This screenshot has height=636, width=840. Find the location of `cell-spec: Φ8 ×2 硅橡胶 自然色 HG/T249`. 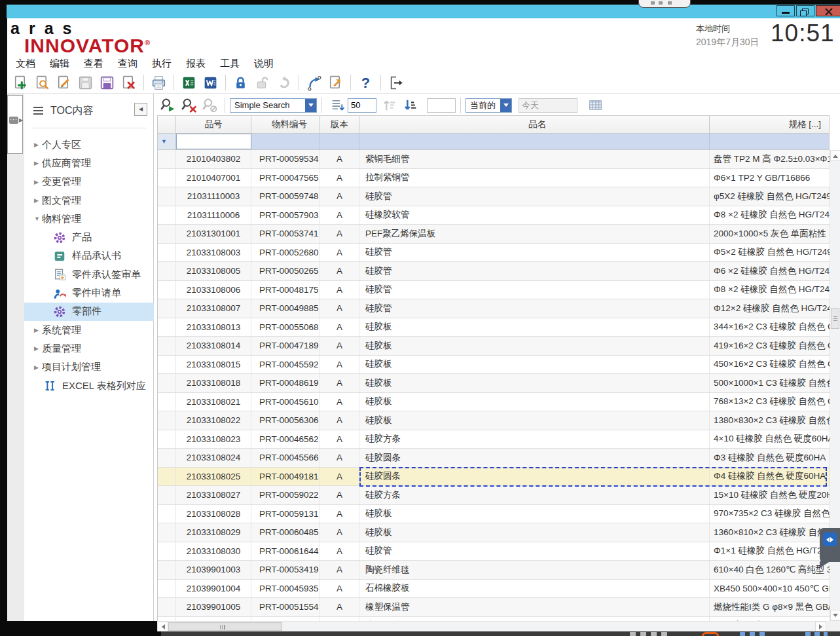

cell-spec: Φ8 ×2 硅橡胶 自然色 HG/T249 is located at coordinates (770, 290).